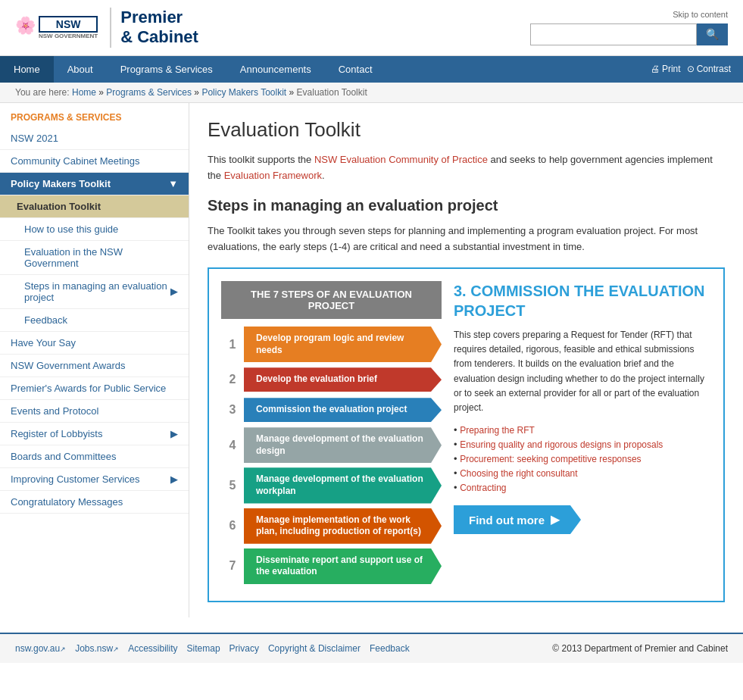  What do you see at coordinates (233, 380) in the screenshot?
I see `step-2-num: 2` at bounding box center [233, 380].